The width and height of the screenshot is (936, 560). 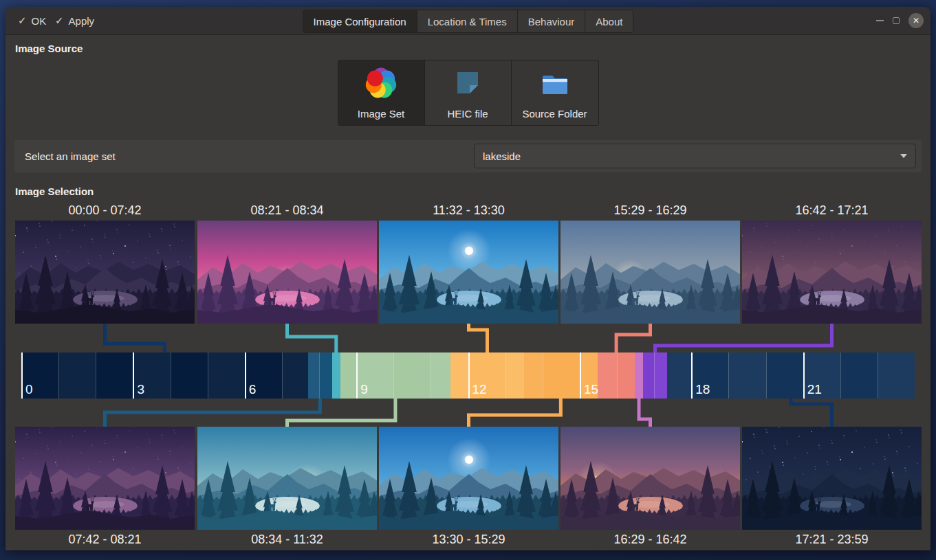 I want to click on image-source-options: Image Set HEIC file Source Folder, so click(x=468, y=93).